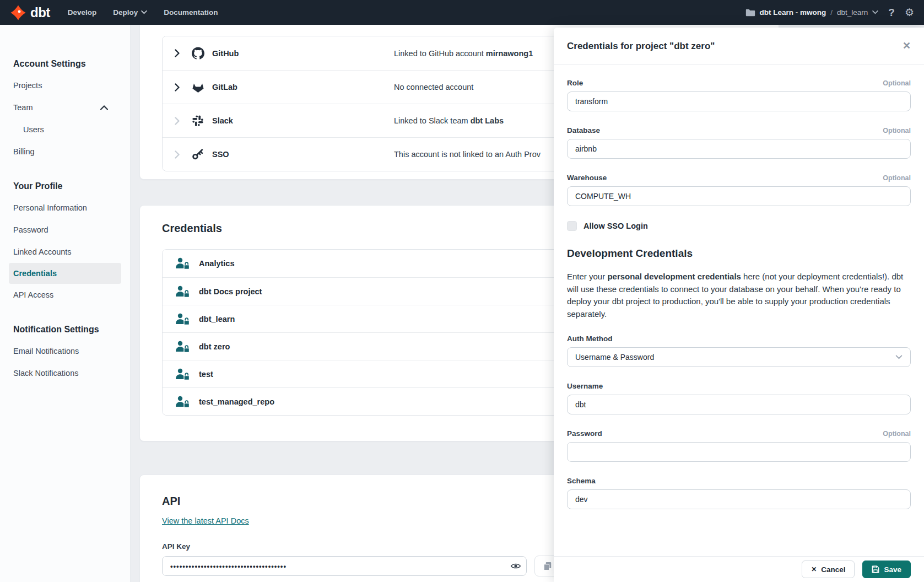 Image resolution: width=924 pixels, height=582 pixels. I want to click on cancel-button: ✕ Cancel, so click(828, 569).